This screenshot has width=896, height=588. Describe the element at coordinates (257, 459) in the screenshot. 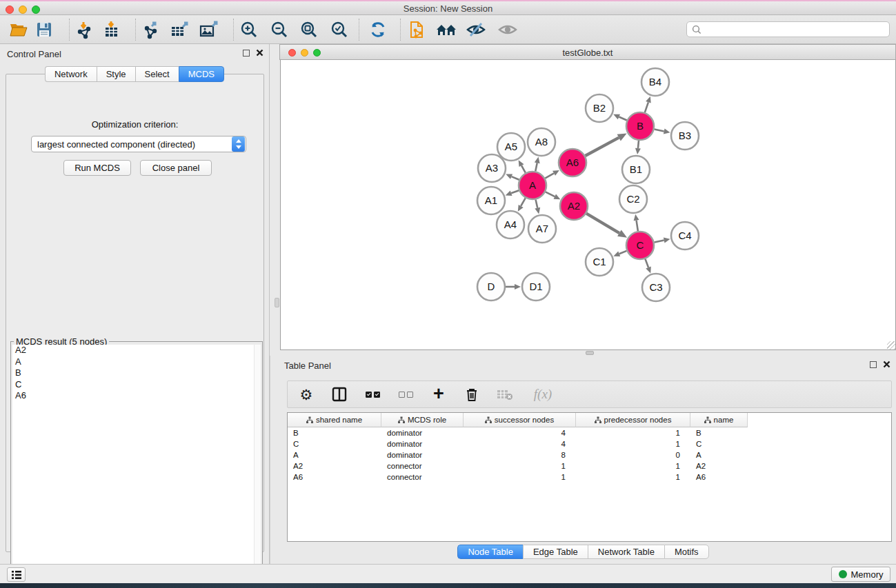

I see `mcds-list-scrollbar` at that location.